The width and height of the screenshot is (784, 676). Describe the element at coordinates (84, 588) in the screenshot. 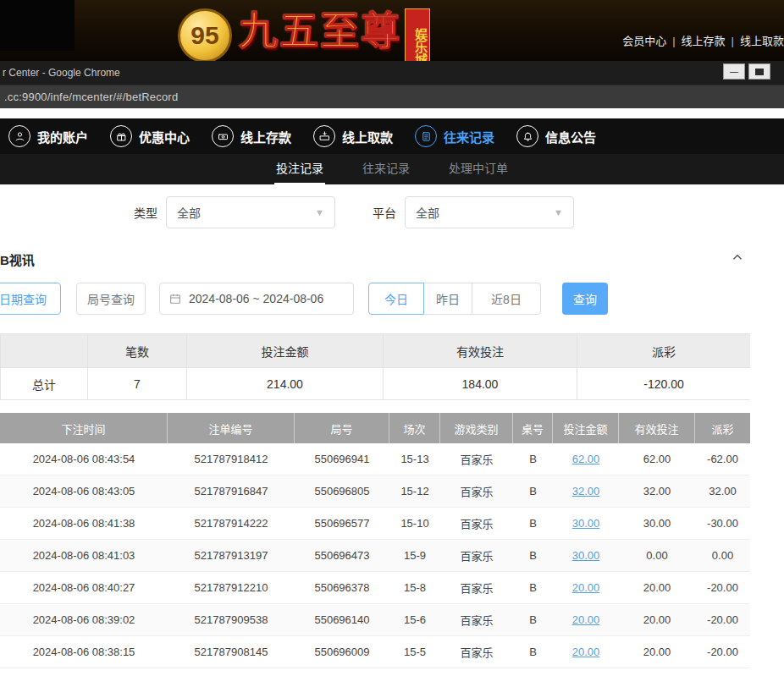

I see `bet-time-cell: 2024-08-06 08:40:27` at that location.